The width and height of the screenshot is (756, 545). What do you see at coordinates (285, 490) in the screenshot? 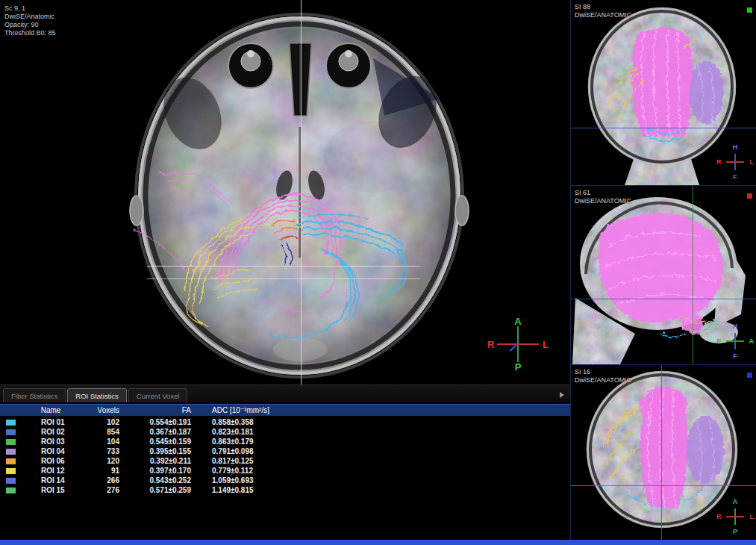
I see `roi-row: ROI 15 276 0.571±0.259 1.149±0.815` at bounding box center [285, 490].